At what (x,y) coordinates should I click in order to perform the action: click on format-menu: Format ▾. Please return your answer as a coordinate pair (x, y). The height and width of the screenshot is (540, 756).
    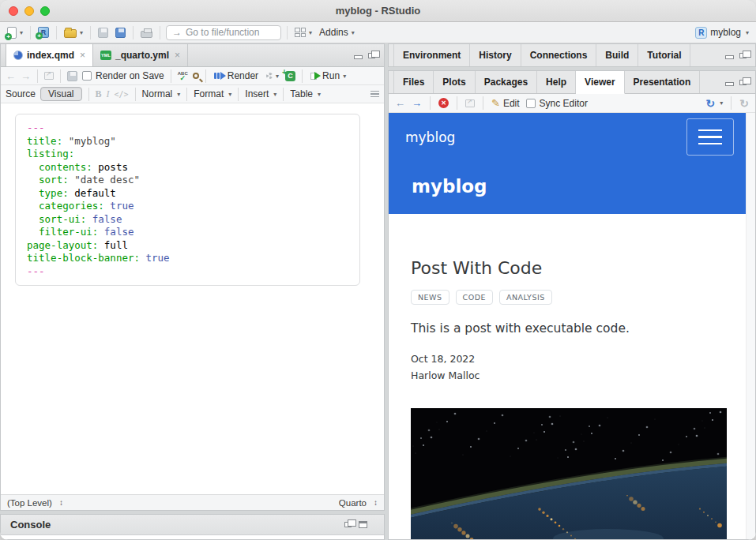
    Looking at the image, I should click on (213, 94).